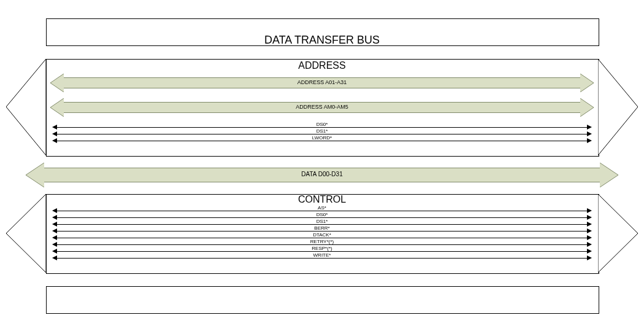 This screenshot has width=644, height=323. What do you see at coordinates (322, 83) in the screenshot?
I see `address-bus-a01-a31: ADDRESS A01-A31` at bounding box center [322, 83].